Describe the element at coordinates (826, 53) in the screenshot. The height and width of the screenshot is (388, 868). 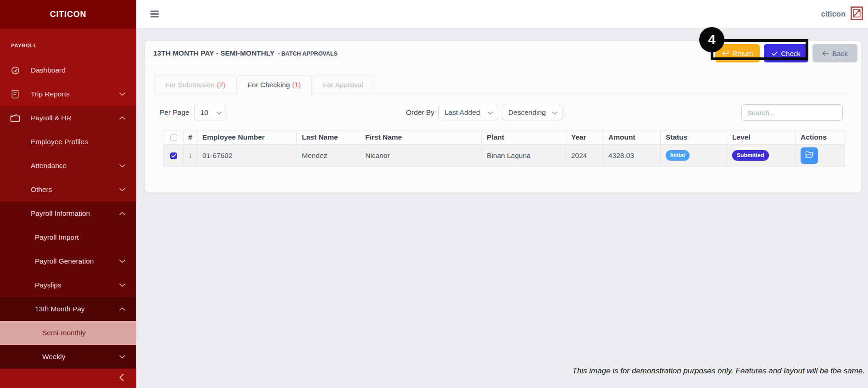
I see `back-arrow-icon` at that location.